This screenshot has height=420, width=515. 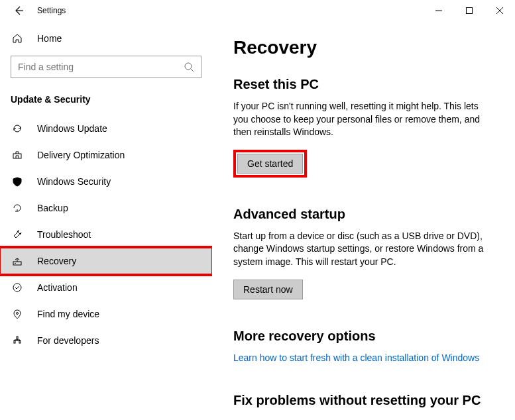 What do you see at coordinates (469, 11) in the screenshot?
I see `maximize-button` at bounding box center [469, 11].